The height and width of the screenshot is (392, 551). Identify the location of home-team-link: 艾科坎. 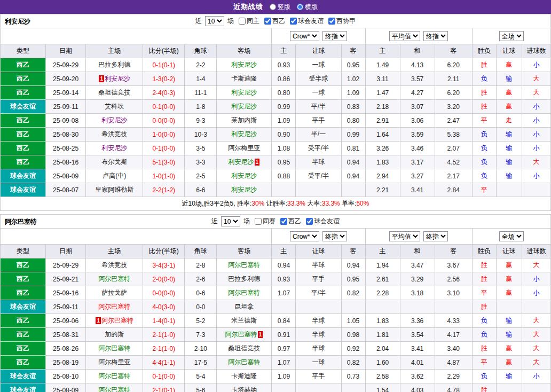
(114, 106).